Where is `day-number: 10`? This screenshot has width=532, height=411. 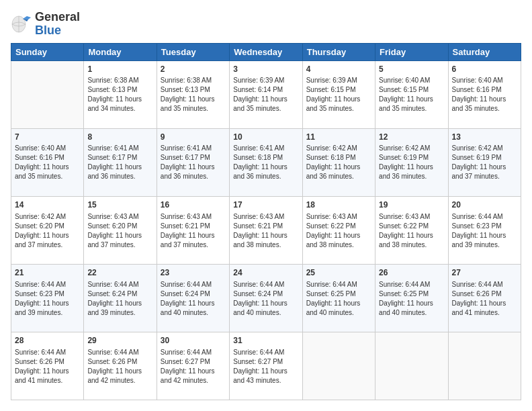
day-number: 10 is located at coordinates (266, 137).